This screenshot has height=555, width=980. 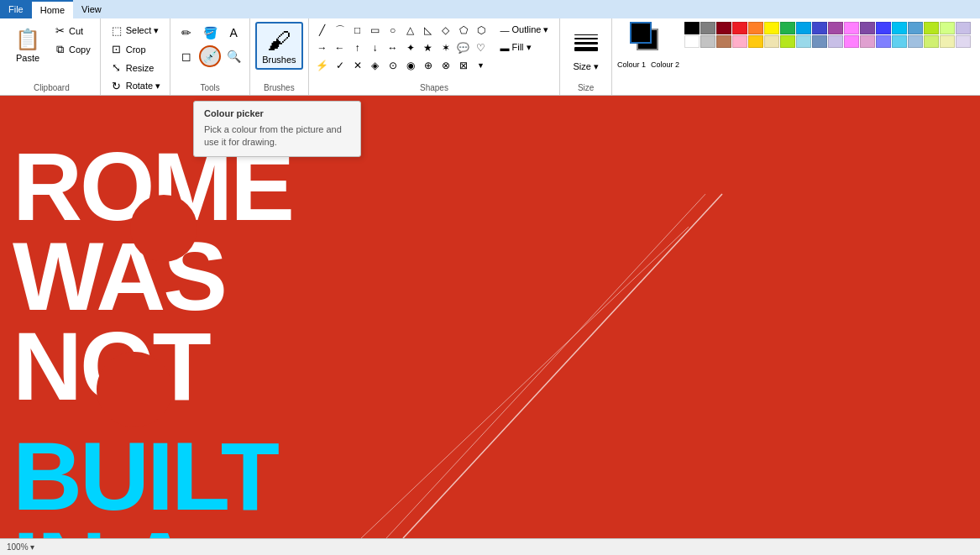 I want to click on paste-button: 📋 Paste, so click(x=28, y=45).